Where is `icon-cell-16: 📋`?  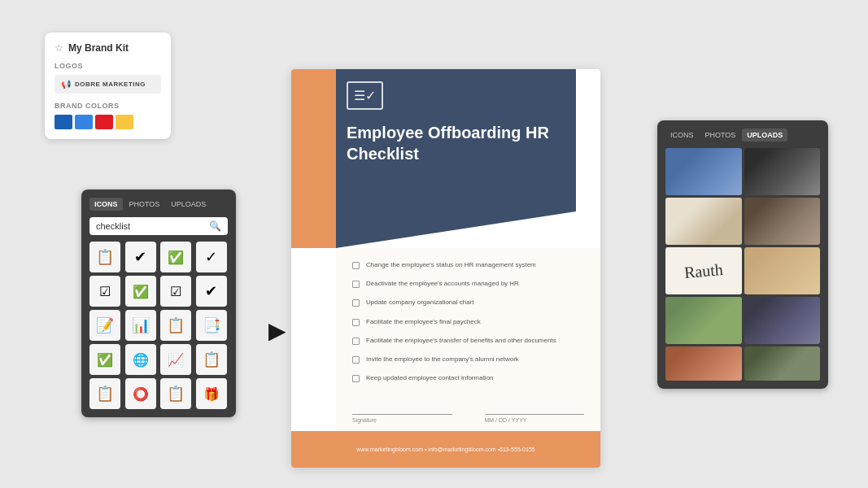
icon-cell-16: 📋 is located at coordinates (212, 359).